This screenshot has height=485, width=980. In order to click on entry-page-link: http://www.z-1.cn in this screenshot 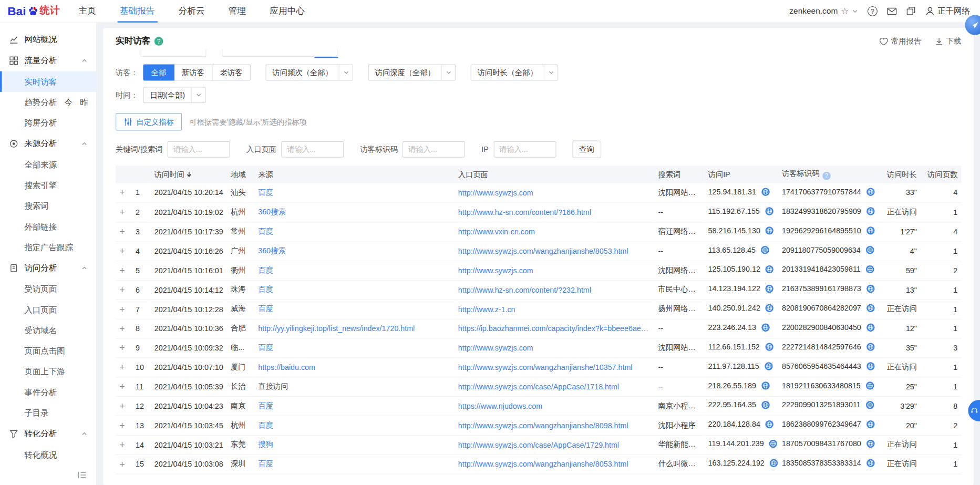, I will do `click(487, 309)`.